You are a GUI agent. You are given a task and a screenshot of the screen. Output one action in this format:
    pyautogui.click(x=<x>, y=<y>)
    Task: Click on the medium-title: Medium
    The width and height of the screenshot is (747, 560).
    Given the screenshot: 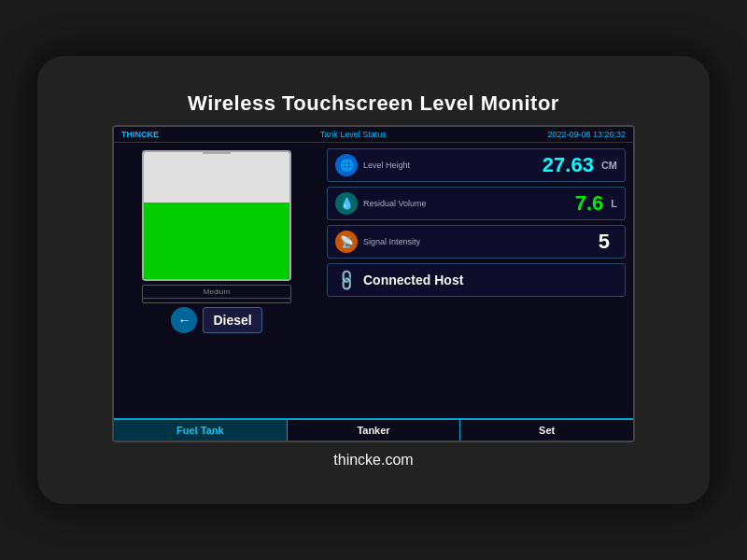 What is the action you would take?
    pyautogui.click(x=217, y=293)
    